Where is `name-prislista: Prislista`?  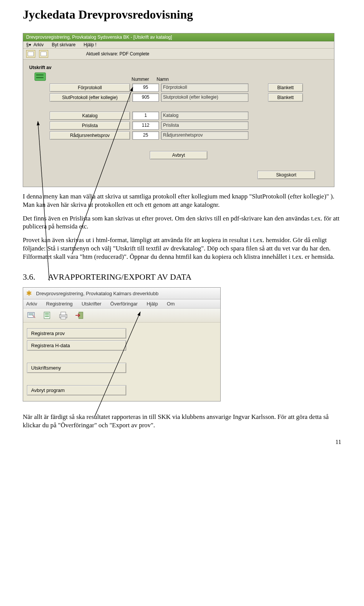 name-prislista: Prislista is located at coordinates (205, 126).